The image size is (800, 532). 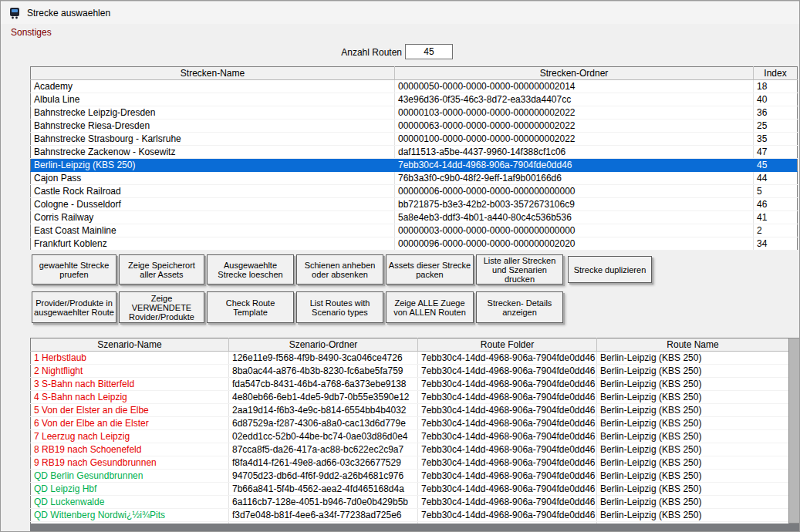 I want to click on scenarios-header-route-name: Route Name, so click(x=693, y=345).